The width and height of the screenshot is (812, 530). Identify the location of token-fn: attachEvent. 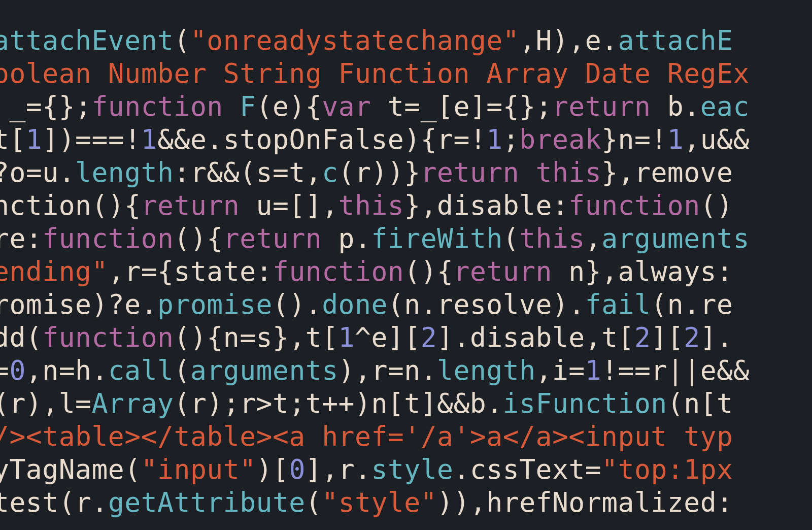
(87, 41).